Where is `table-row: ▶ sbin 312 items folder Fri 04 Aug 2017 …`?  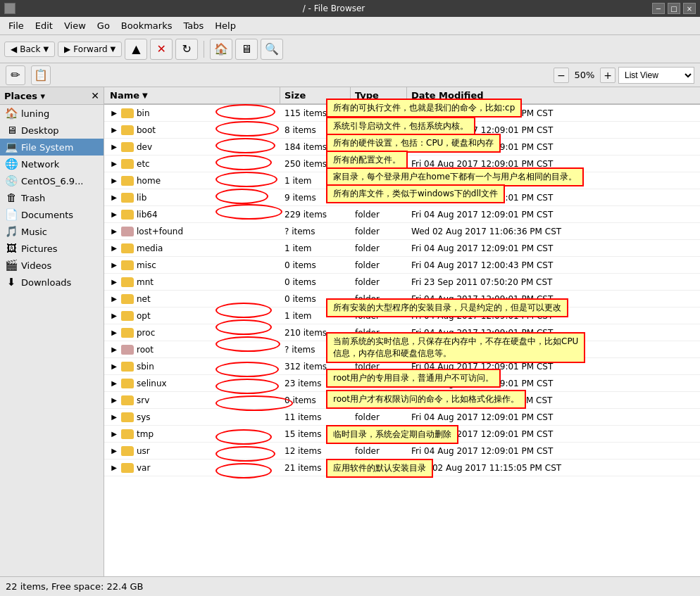
table-row: ▶ sbin 312 items folder Fri 04 Aug 2017 … is located at coordinates (402, 367).